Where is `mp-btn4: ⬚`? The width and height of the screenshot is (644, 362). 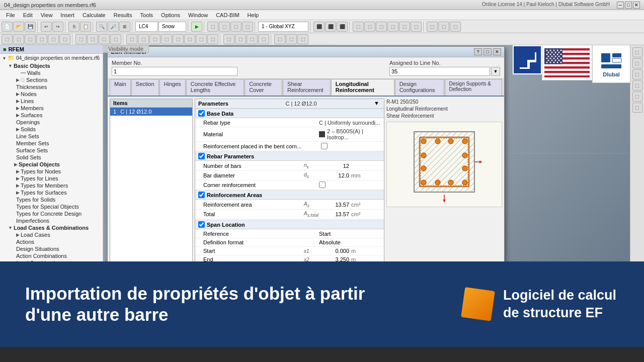
mp-btn4: ⬚ is located at coordinates (637, 85).